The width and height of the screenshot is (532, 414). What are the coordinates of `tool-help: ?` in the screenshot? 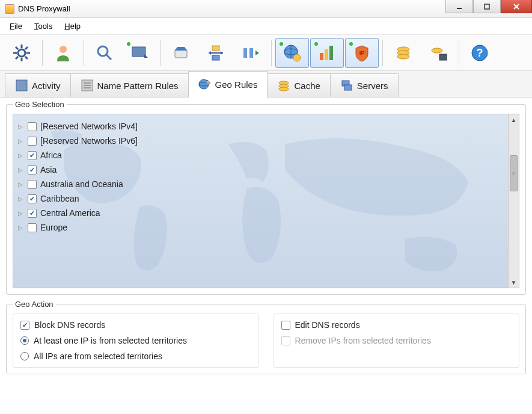 It's located at (480, 53).